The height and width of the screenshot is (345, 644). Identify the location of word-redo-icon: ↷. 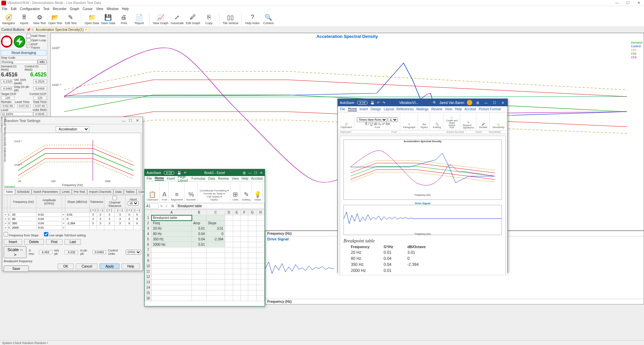
(384, 103).